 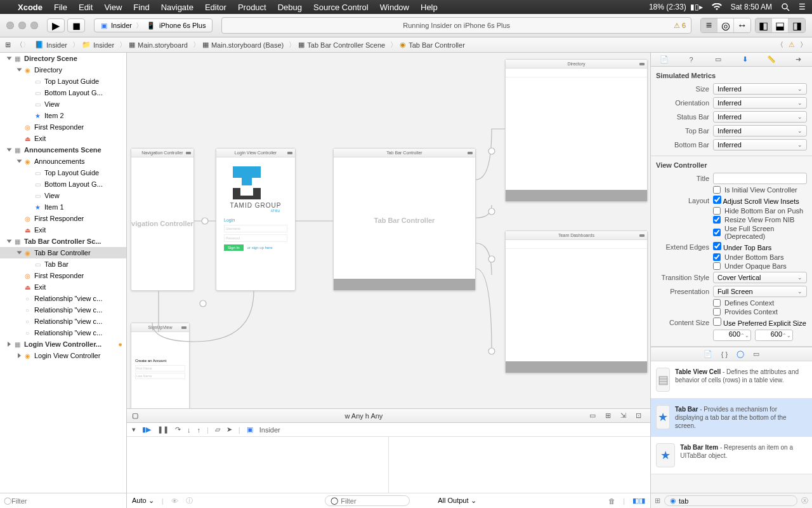 I want to click on outline-node: ◉Login View Controller, so click(x=63, y=356).